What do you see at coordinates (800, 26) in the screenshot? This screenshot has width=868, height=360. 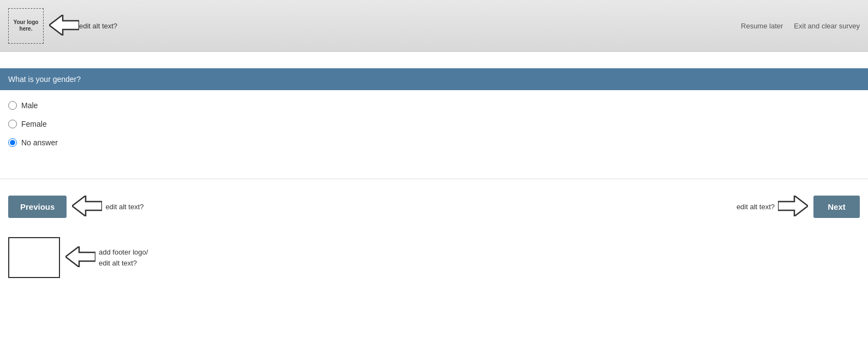 I see `header-nav: Resume later Exit and clear survey` at bounding box center [800, 26].